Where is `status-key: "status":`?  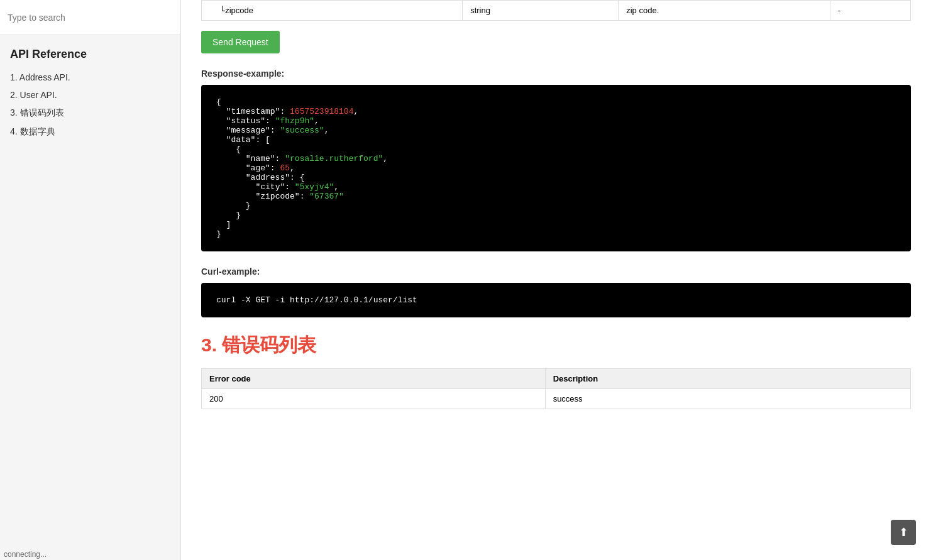 status-key: "status": is located at coordinates (251, 121).